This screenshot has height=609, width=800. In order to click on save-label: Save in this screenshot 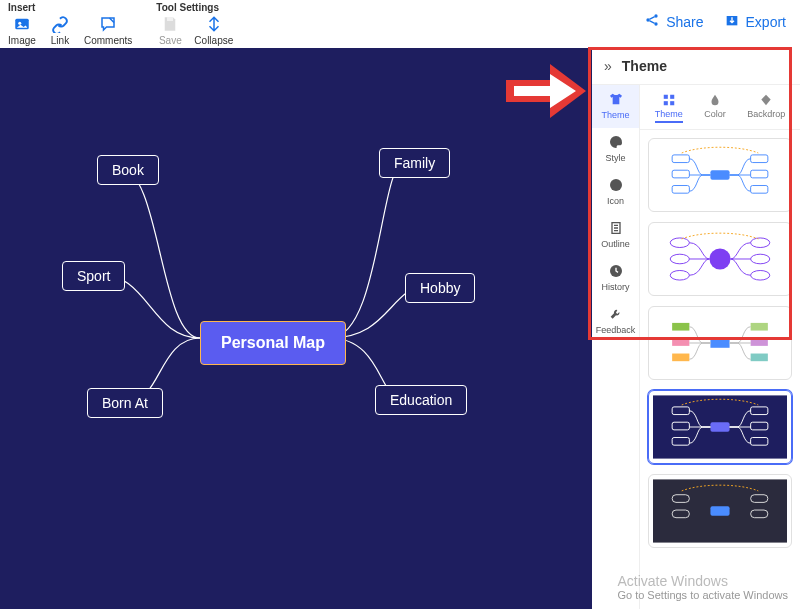, I will do `click(170, 40)`.